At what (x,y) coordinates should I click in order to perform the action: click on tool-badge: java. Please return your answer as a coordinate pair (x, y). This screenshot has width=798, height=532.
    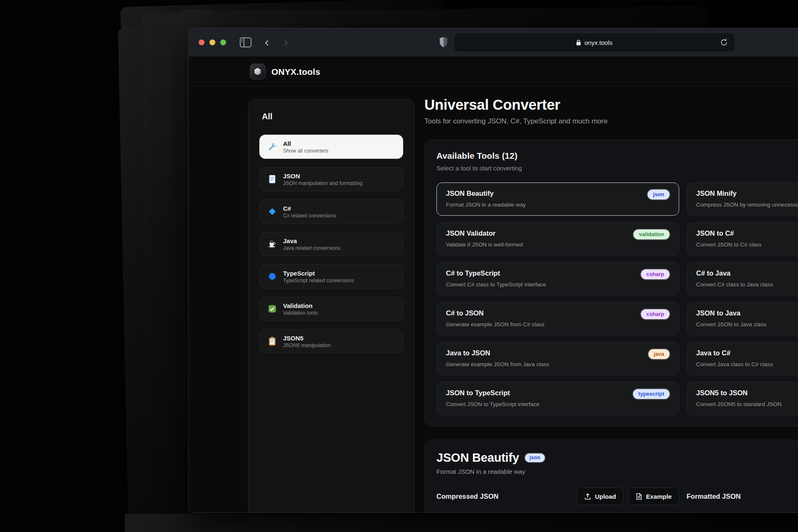
    Looking at the image, I should click on (659, 354).